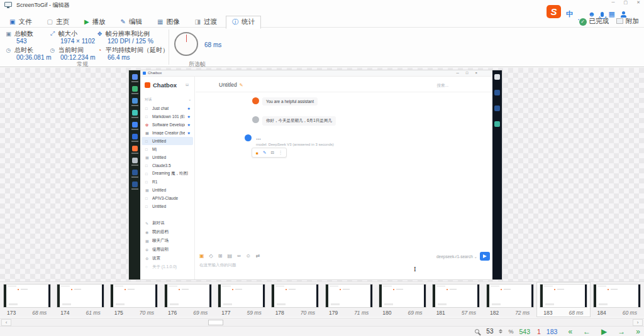 The image size is (644, 336). I want to click on maximize-button: ▢, so click(626, 3).